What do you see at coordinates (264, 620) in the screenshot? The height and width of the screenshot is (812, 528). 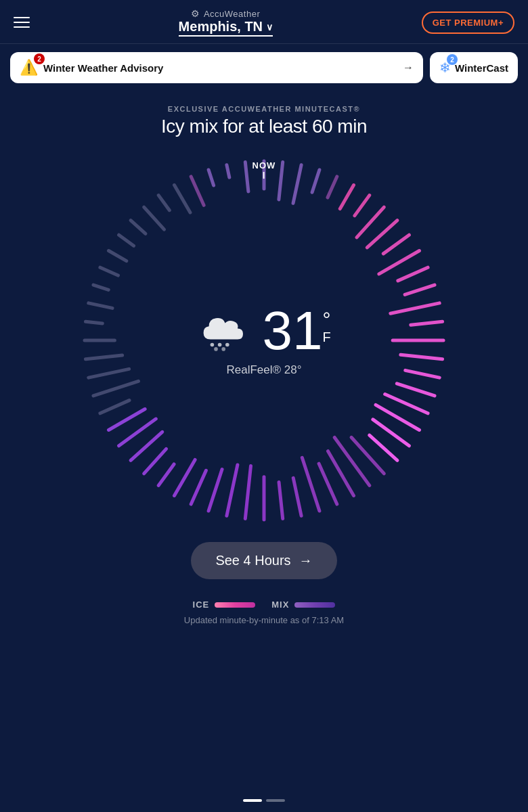 I see `updated-text: Updated minute-by-minute as of 7:13 AM` at bounding box center [264, 620].